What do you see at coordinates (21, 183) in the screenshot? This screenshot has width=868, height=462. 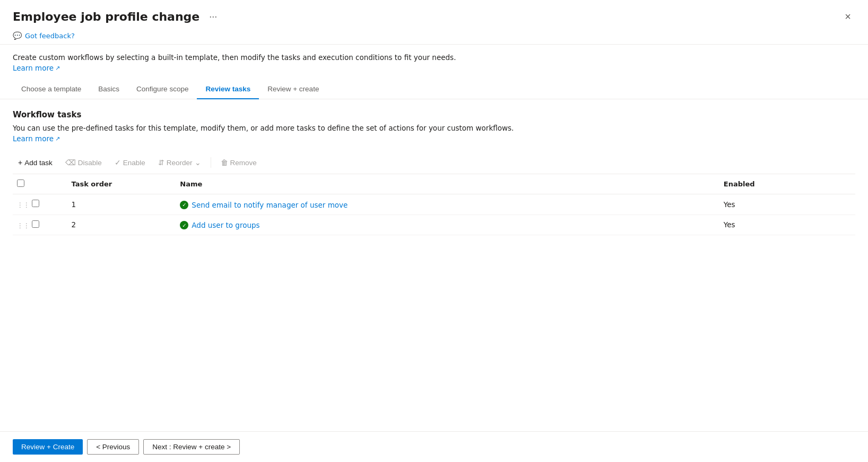 I see `select-all-checkbox` at bounding box center [21, 183].